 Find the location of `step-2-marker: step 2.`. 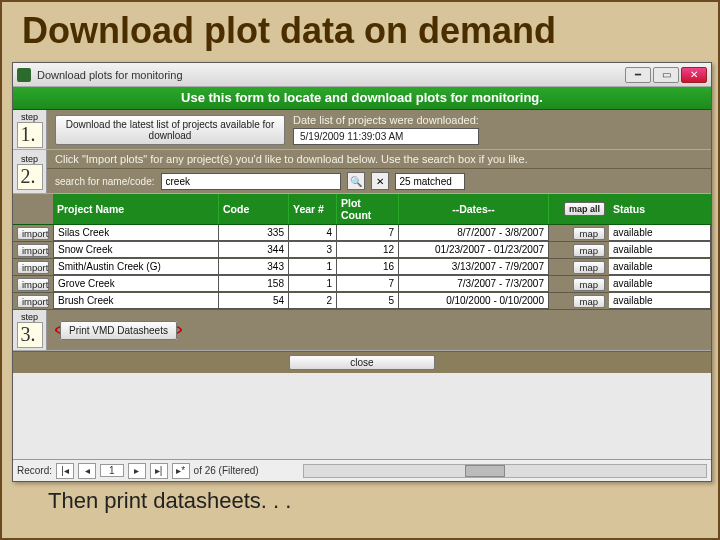

step-2-marker: step 2. is located at coordinates (30, 172).